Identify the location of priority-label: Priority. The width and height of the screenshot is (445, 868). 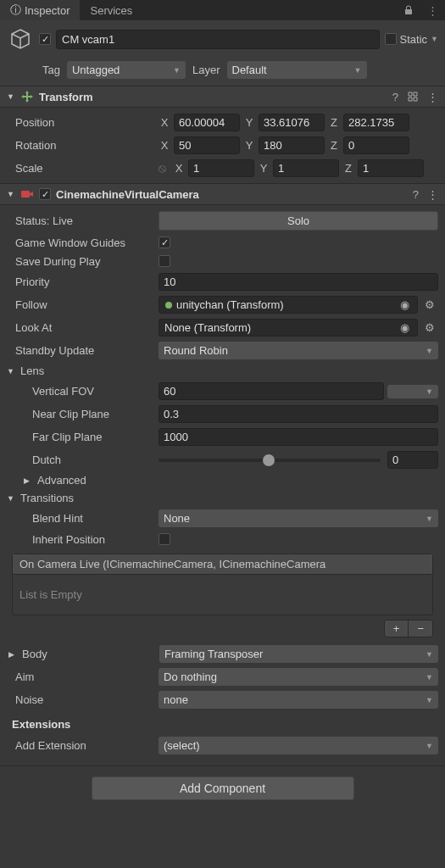
(81, 281).